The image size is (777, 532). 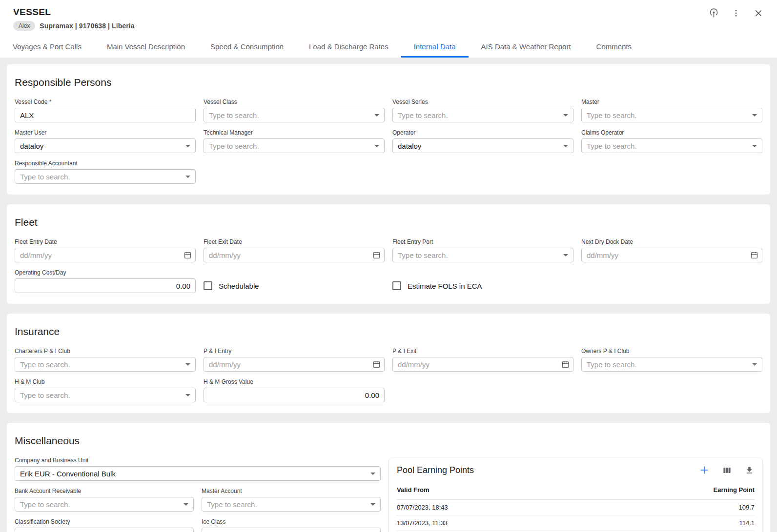 I want to click on field-label: Ice Class, so click(x=291, y=522).